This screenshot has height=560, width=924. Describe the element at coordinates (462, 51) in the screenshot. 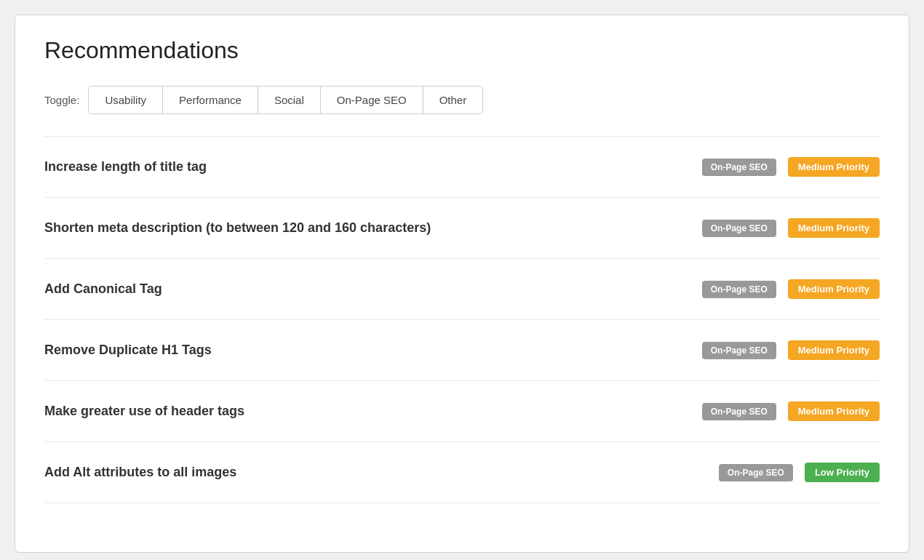

I see `page-title: Recommendations` at that location.